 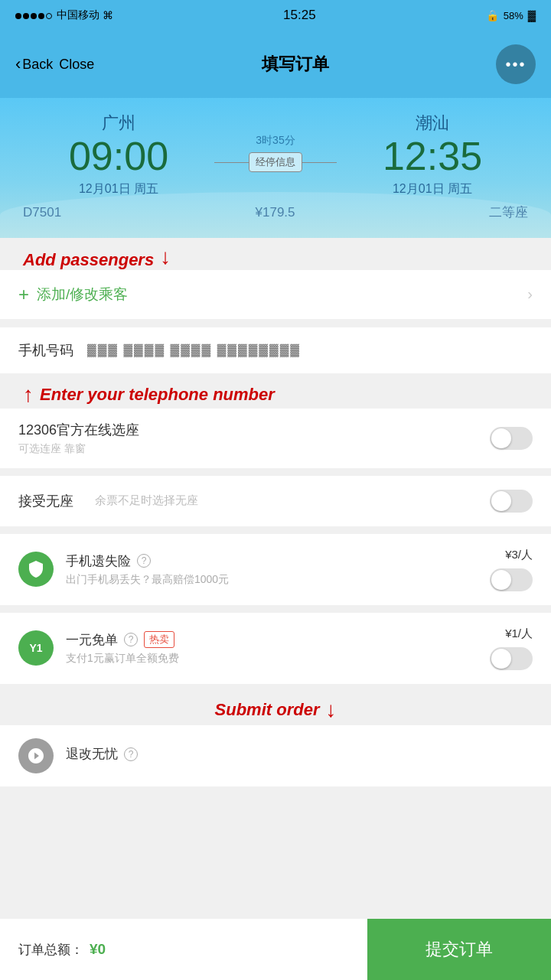 What do you see at coordinates (282, 295) in the screenshot?
I see `add-passenger-label: 添加/修改乘客` at bounding box center [282, 295].